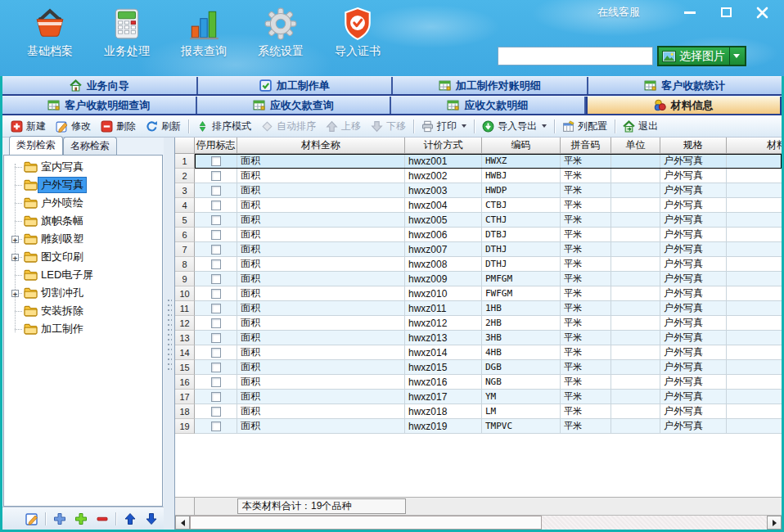 Image resolution: width=784 pixels, height=532 pixels. What do you see at coordinates (478, 338) in the screenshot?
I see `table-row: 13面积hwxz0133HB平米户外写真` at bounding box center [478, 338].